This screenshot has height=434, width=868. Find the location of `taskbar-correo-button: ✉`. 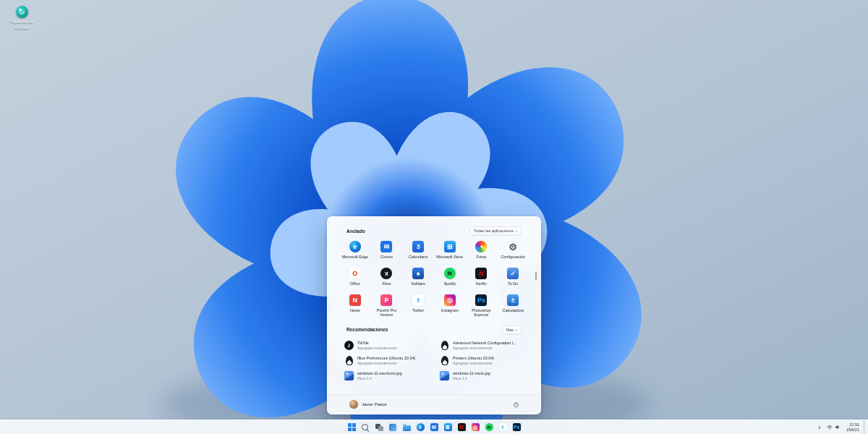

taskbar-correo-button: ✉ is located at coordinates (434, 427).